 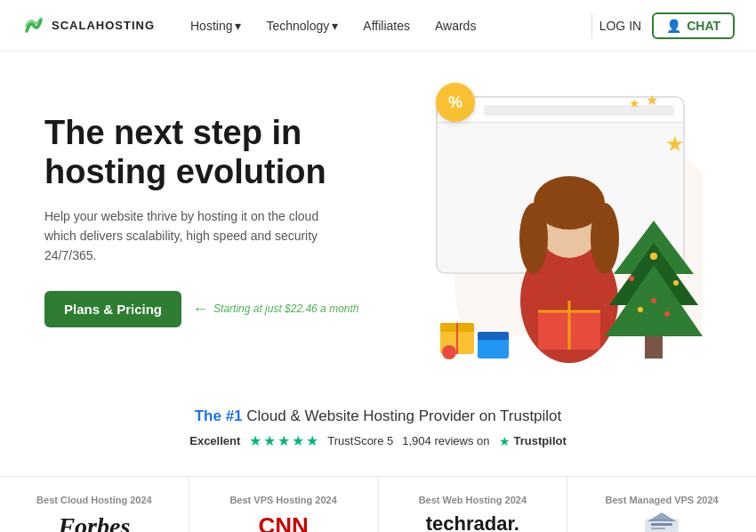 What do you see at coordinates (284, 441) in the screenshot?
I see `star-3: ★` at bounding box center [284, 441].